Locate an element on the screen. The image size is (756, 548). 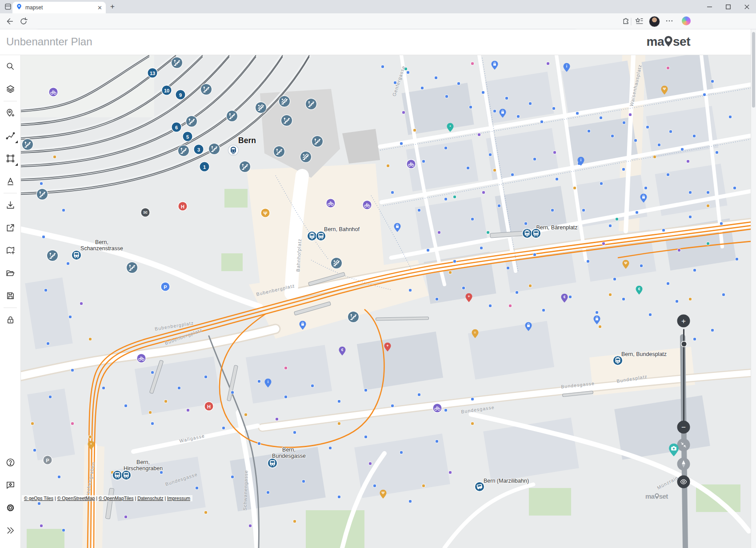
scrollbar-thumb is located at coordinates (754, 70).